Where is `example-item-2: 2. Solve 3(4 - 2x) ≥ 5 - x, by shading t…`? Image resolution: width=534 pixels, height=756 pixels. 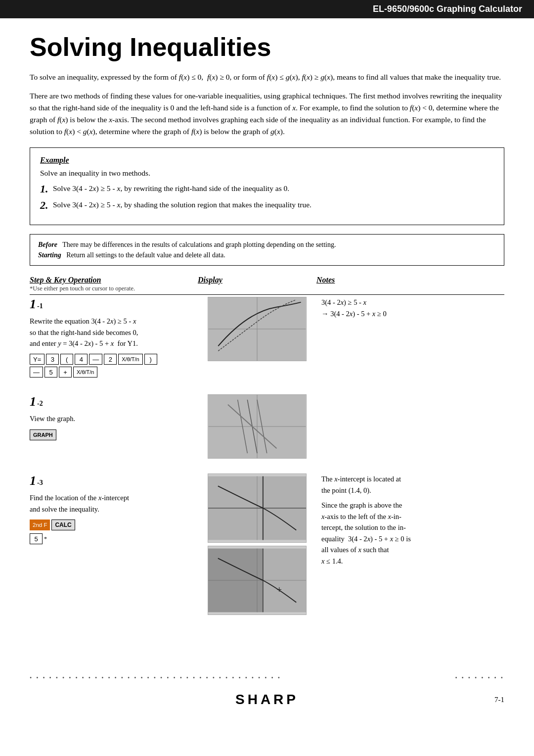 example-item-2: 2. Solve 3(4 - 2x) ≥ 5 - x, by shading t… is located at coordinates (267, 205).